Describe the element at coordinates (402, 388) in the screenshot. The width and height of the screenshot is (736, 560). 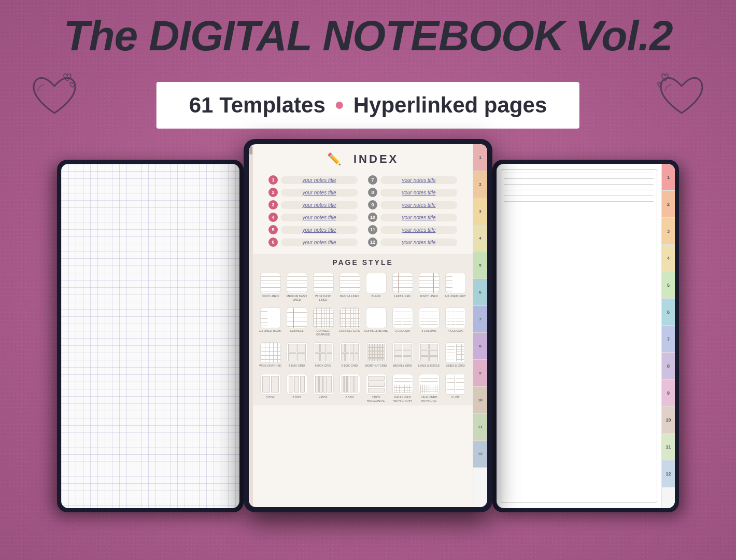
I see `style-half-lined-graph: HALF LINED WITH GRAPH` at that location.